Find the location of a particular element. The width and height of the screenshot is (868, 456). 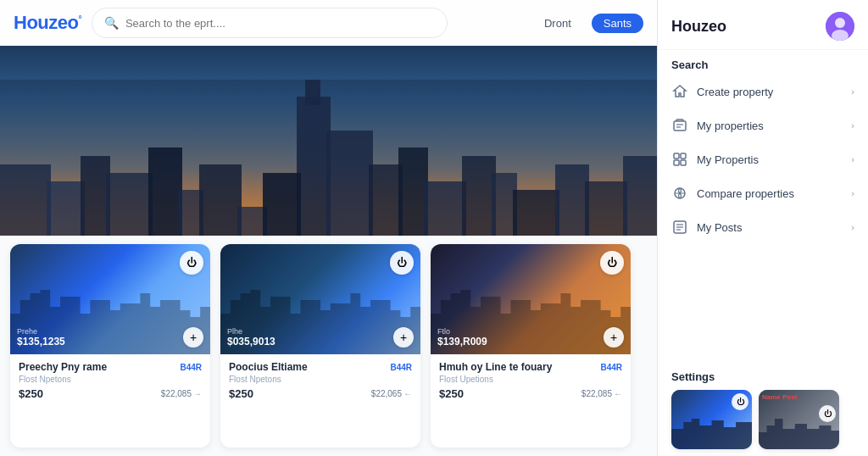

sidebar-settings-section: Settings ⏻ Name Post ⏻ is located at coordinates (763, 410).